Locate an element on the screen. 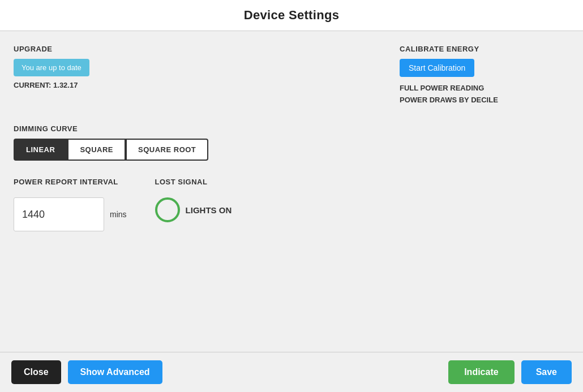  power-report-label: POWER REPORT INTERVAL is located at coordinates (70, 182).